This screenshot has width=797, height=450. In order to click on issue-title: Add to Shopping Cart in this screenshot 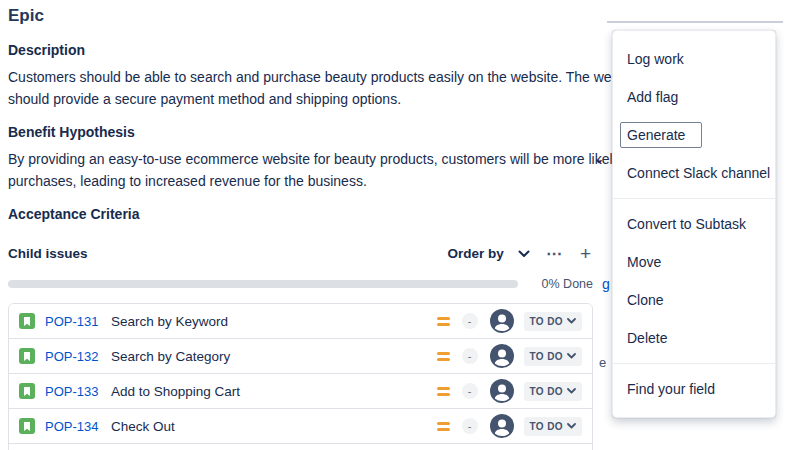, I will do `click(176, 392)`.